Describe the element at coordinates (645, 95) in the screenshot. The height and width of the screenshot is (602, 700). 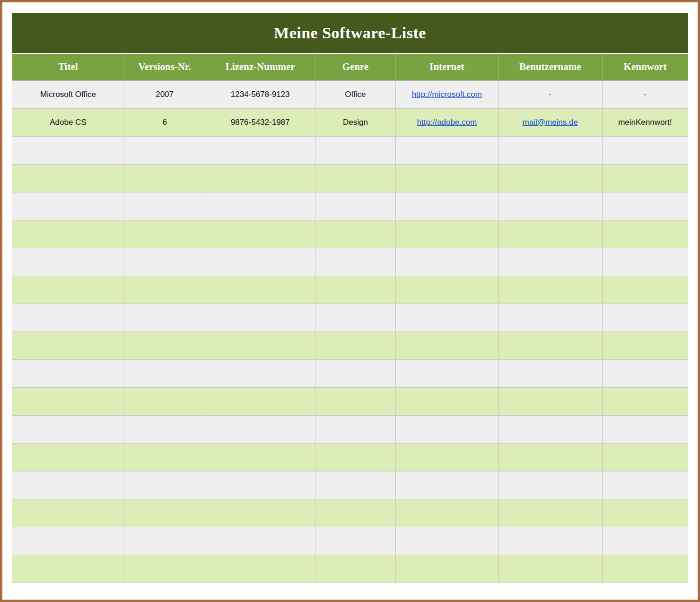
I see `cell-kennwort: -` at that location.